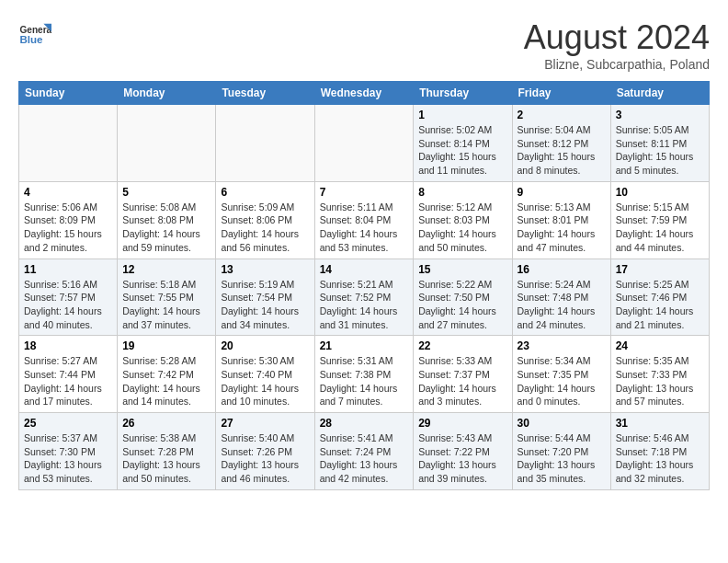  What do you see at coordinates (463, 94) in the screenshot?
I see `col-header-thursday: Thursday` at bounding box center [463, 94].